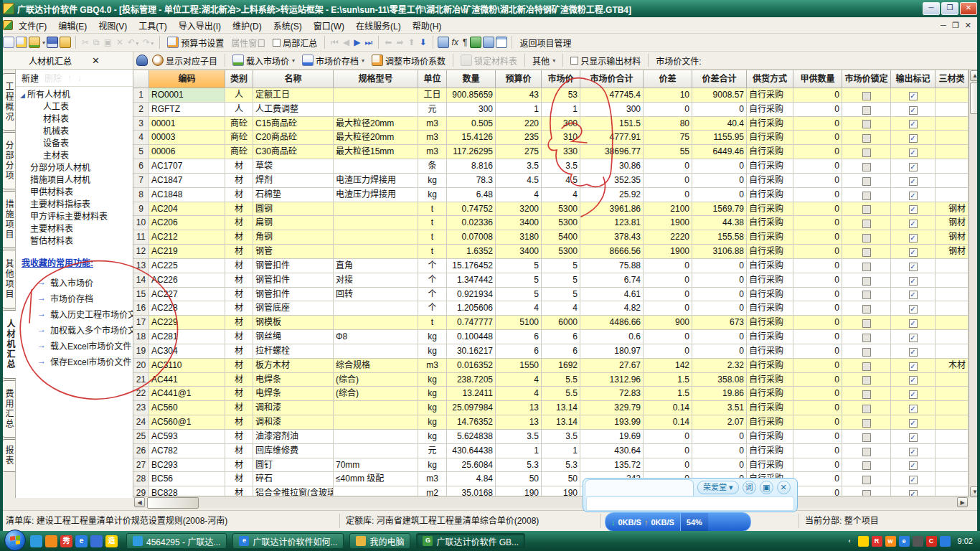  I want to click on restore-button: ❐, so click(950, 9).